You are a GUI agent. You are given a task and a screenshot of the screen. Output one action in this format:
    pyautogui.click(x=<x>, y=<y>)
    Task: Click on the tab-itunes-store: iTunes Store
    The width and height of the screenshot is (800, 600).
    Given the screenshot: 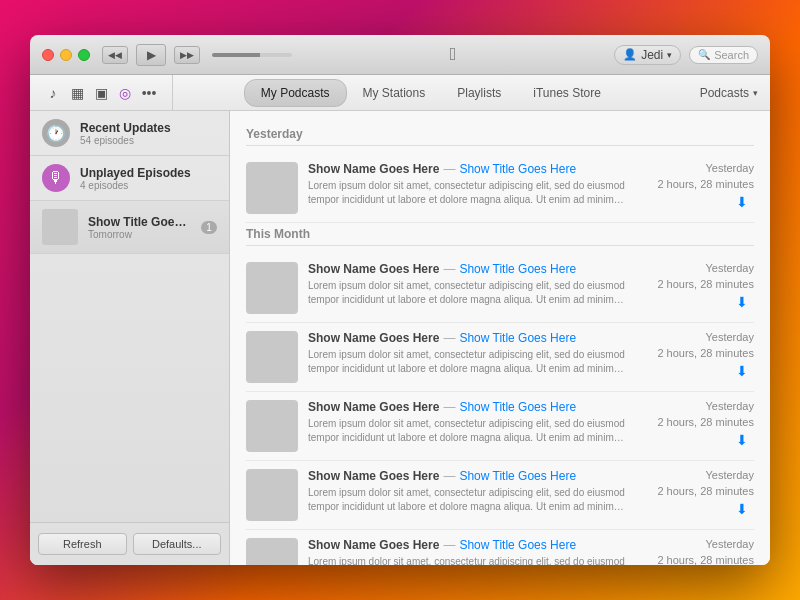 What is the action you would take?
    pyautogui.click(x=567, y=93)
    